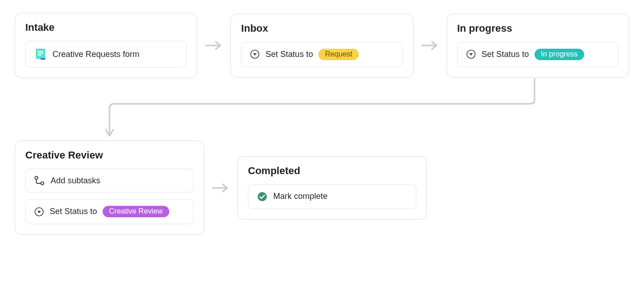 This screenshot has width=644, height=283. I want to click on form-icon, so click(40, 54).